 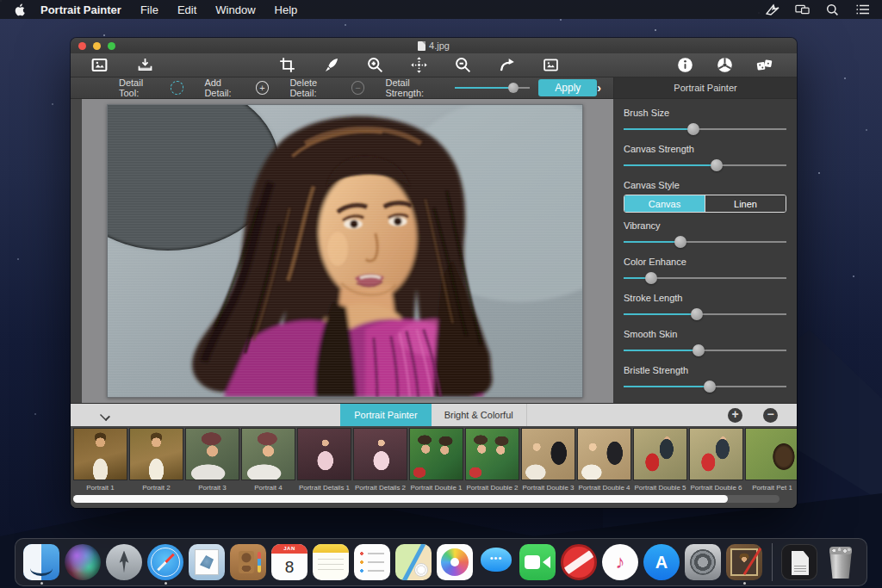 What do you see at coordinates (496, 562) in the screenshot?
I see `dock-messages-icon` at bounding box center [496, 562].